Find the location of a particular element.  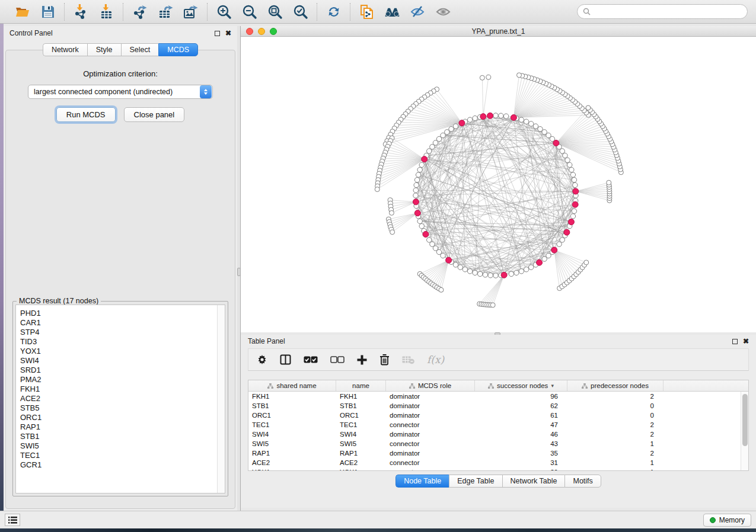

table-row: STB1STB1dominator620 is located at coordinates (498, 406).